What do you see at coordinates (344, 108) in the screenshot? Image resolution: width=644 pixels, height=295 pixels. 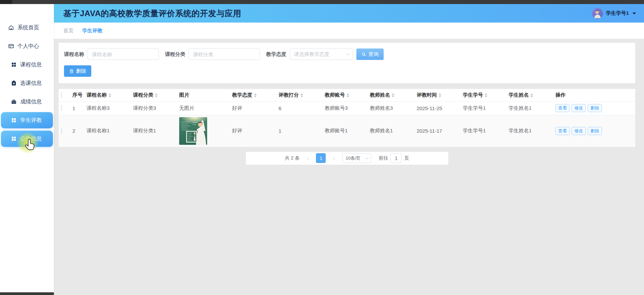 I see `cell-teacher-account: 教师账号3` at bounding box center [344, 108].